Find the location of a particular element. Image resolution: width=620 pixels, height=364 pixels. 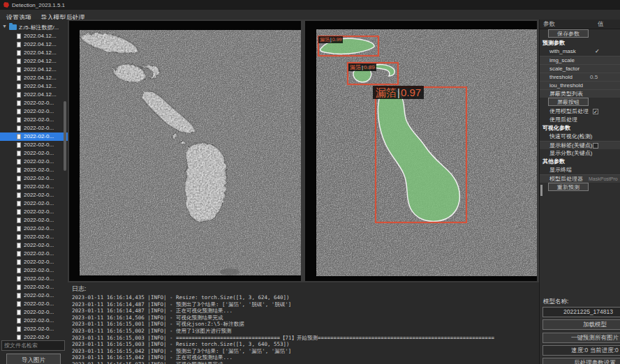

param-row: 快速可视化(检测) is located at coordinates (580, 137).